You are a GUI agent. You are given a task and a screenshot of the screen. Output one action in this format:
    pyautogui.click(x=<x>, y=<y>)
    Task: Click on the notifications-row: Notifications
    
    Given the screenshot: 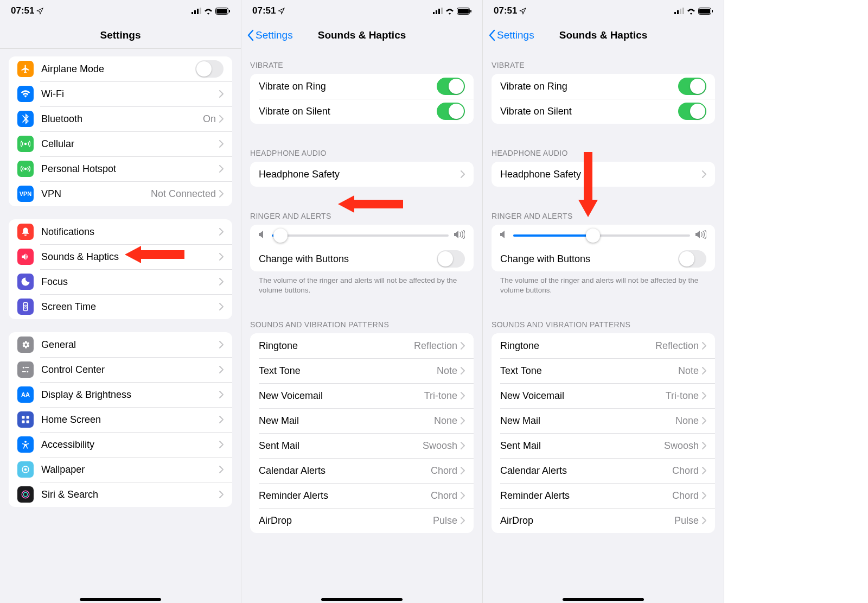 What is the action you would take?
    pyautogui.click(x=120, y=232)
    